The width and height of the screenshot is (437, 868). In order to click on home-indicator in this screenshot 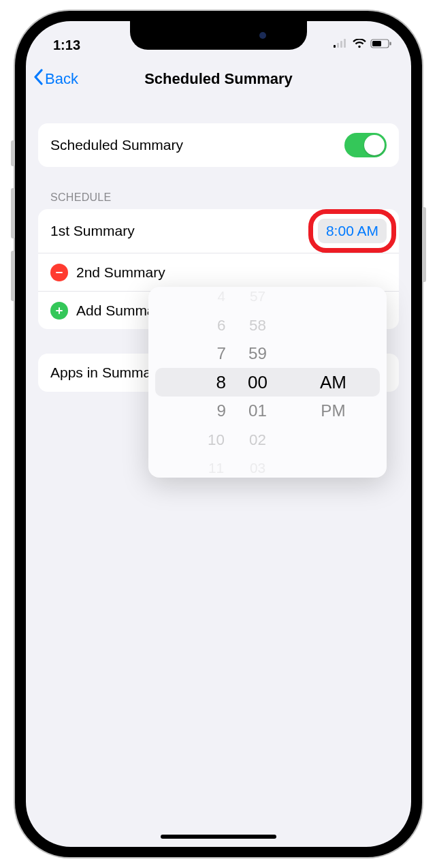, I will do `click(218, 837)`.